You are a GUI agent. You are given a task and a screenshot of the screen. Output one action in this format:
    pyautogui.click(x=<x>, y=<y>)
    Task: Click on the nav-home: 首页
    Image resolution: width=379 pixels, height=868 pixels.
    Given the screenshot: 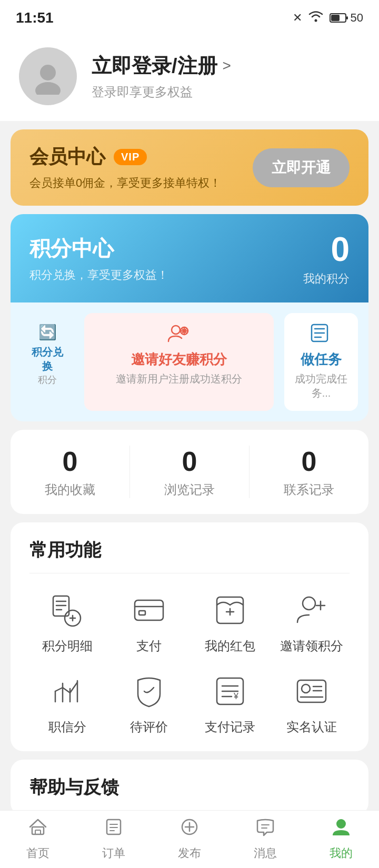 What is the action you would take?
    pyautogui.click(x=38, y=840)
    